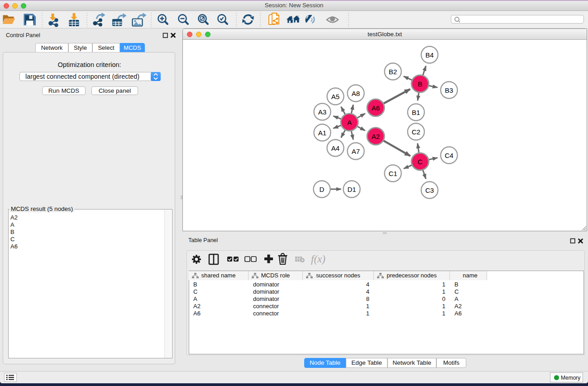 The width and height of the screenshot is (588, 386). I want to click on svg-text: B, so click(420, 84).